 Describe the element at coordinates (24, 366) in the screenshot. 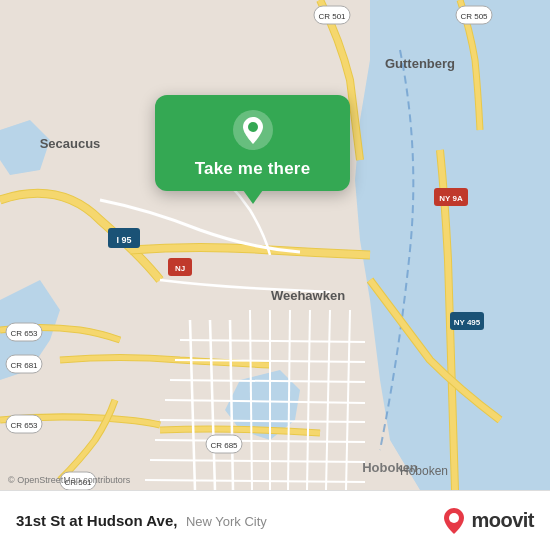

I see `svg-text: CR 681` at that location.